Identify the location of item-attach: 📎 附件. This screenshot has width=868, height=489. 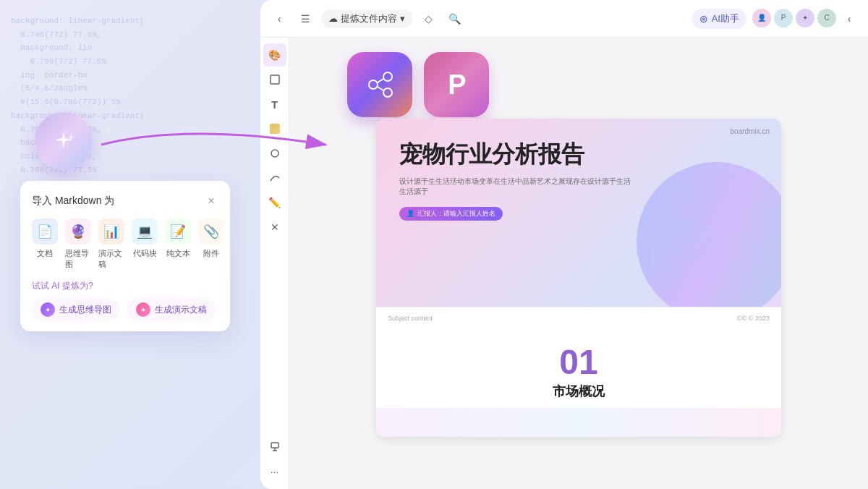
(211, 244).